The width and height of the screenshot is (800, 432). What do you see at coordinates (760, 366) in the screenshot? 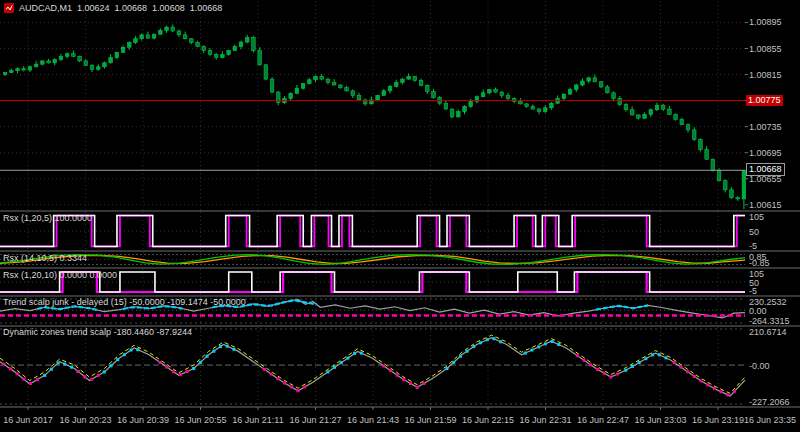
I see `indicator-axis-label: -0.00` at bounding box center [760, 366].